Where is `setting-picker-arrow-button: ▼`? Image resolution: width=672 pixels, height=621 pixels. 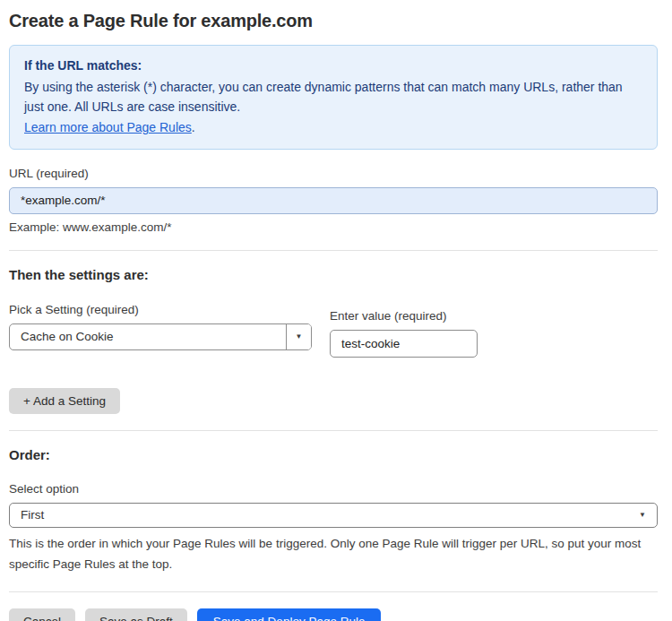 setting-picker-arrow-button: ▼ is located at coordinates (298, 337).